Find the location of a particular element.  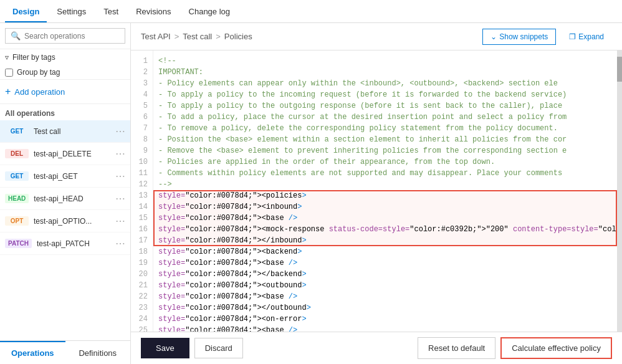

filter-label: Filter by tags is located at coordinates (34, 57).